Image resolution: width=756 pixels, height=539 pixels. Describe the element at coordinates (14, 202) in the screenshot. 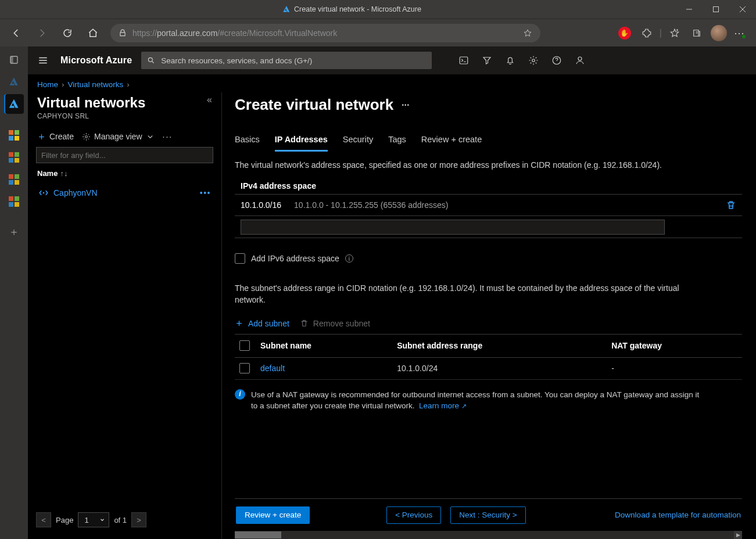

I see `rail-tiles-4-icon` at that location.